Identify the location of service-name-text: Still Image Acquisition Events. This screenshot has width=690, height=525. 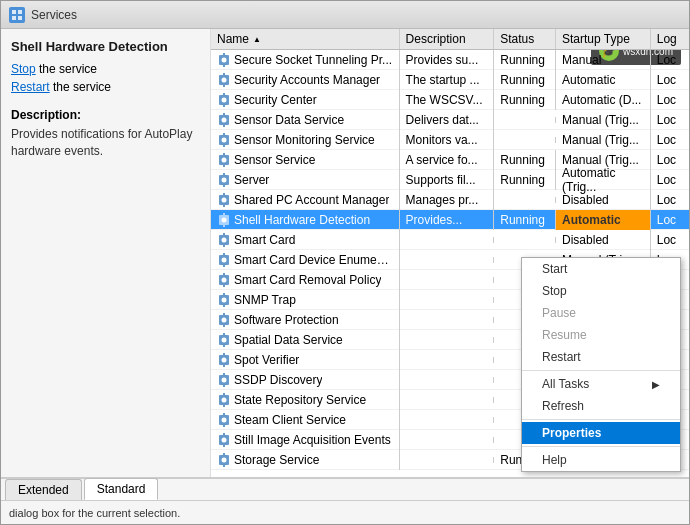
(312, 440).